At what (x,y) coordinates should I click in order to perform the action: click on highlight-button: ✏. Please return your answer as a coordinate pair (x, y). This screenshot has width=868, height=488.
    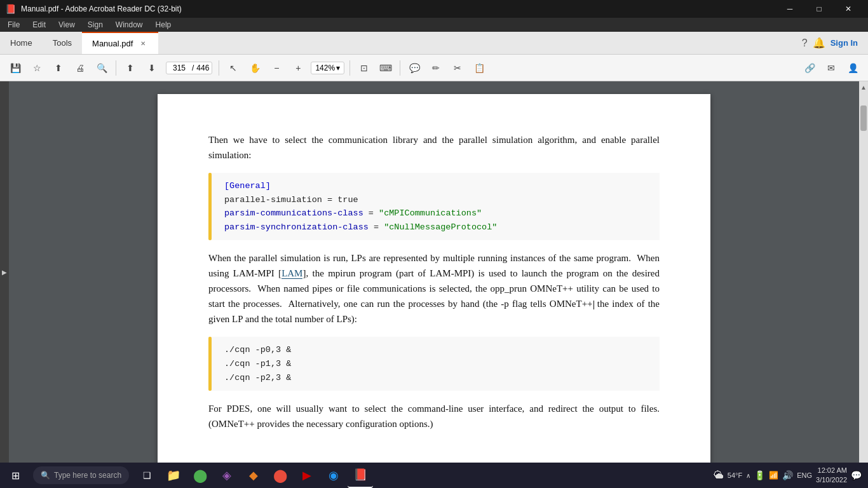
    Looking at the image, I should click on (436, 68).